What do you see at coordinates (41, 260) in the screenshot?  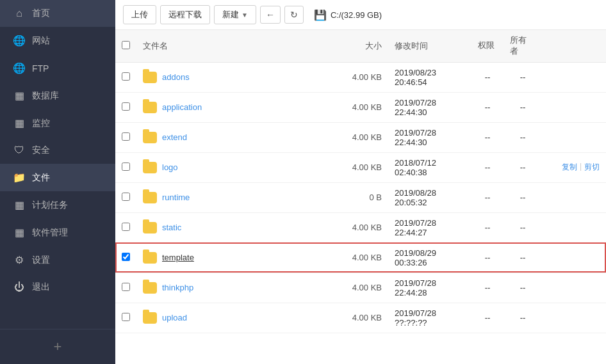 I see `sidebar-item-label: 设置` at bounding box center [41, 260].